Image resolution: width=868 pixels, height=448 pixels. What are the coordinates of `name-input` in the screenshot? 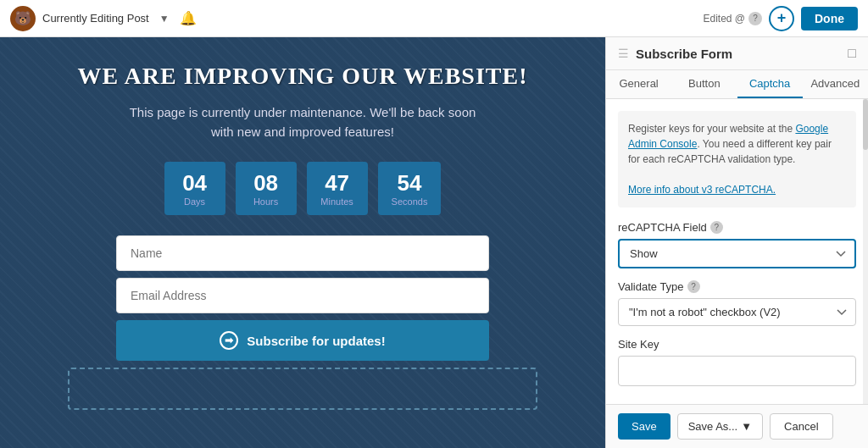 It's located at (303, 253).